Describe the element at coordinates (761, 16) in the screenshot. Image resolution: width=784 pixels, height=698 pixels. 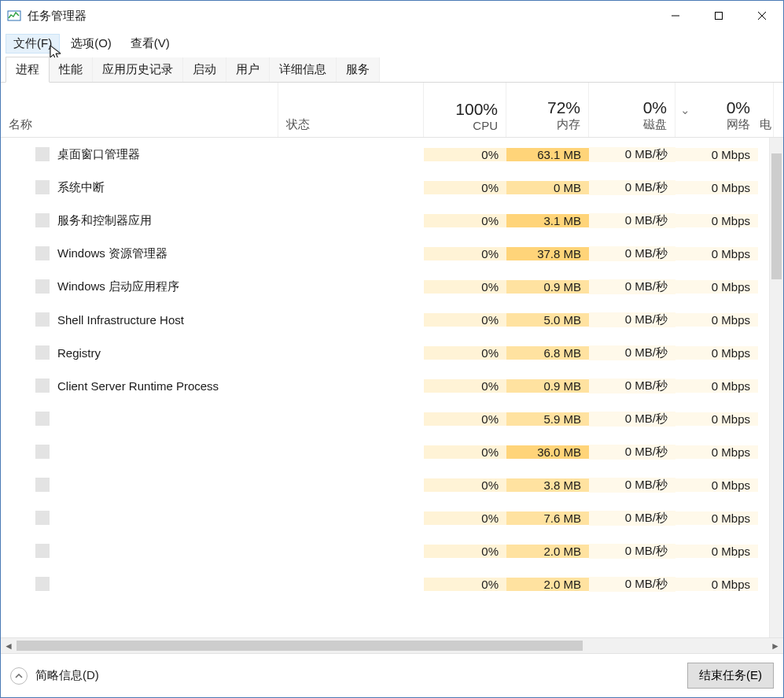
I see `close-button` at that location.